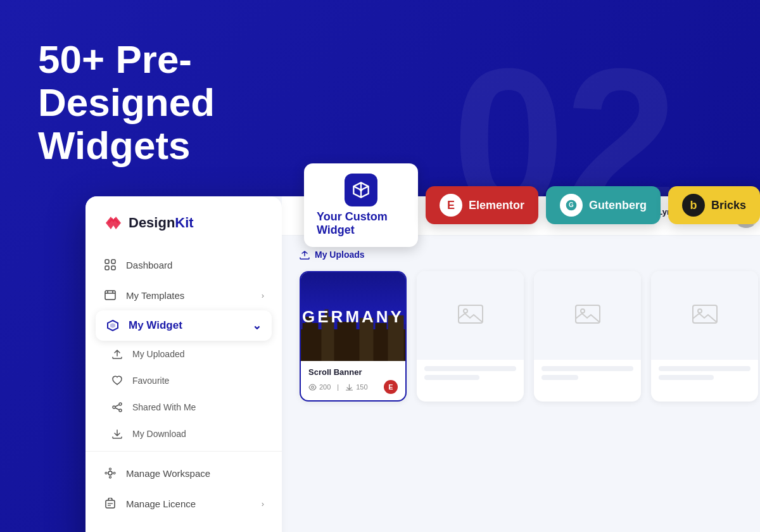 This screenshot has width=760, height=532. What do you see at coordinates (156, 326) in the screenshot?
I see `my-widget-label: My Widget` at bounding box center [156, 326].